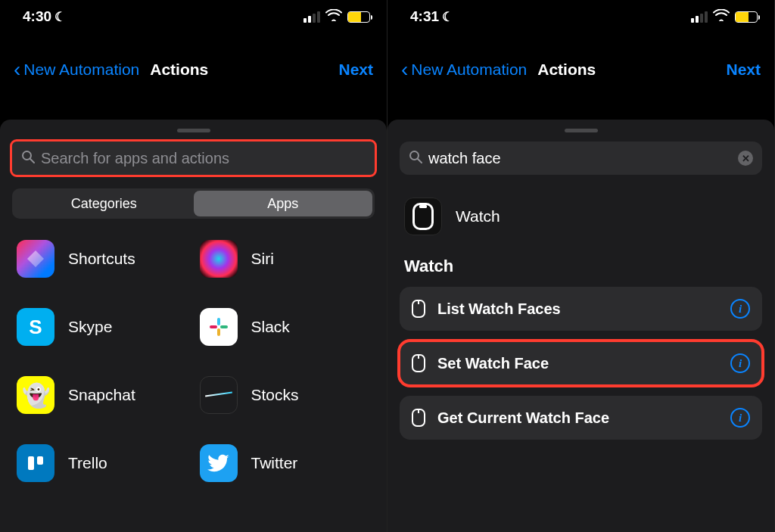 This screenshot has width=775, height=532. Describe the element at coordinates (581, 363) in the screenshot. I see `action-list: List Watch Faces i Set Watch Face i Get …` at that location.